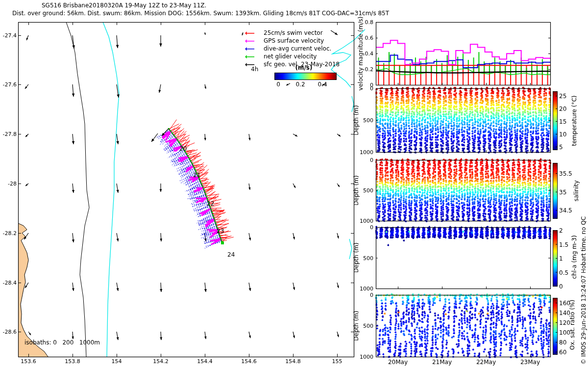 The image size is (588, 368). Describe the element at coordinates (565, 210) in the screenshot. I see `colorbar-tick-label: 34.5` at that location.